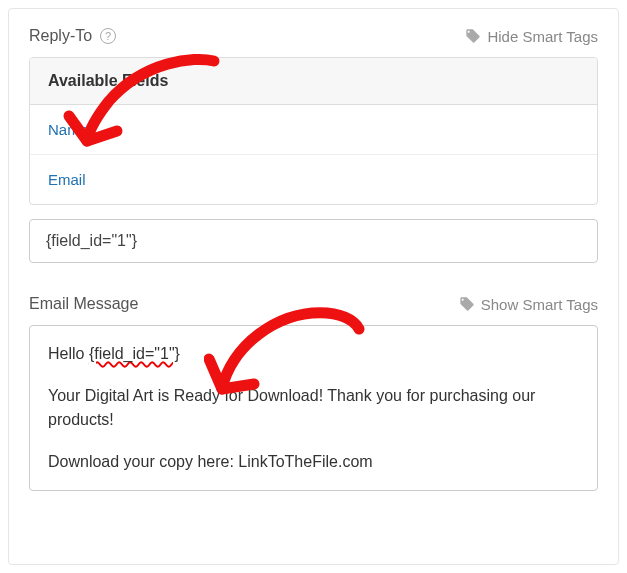 This screenshot has height=573, width=627. Describe the element at coordinates (314, 179) in the screenshot. I see `field-item-email: Email` at that location.